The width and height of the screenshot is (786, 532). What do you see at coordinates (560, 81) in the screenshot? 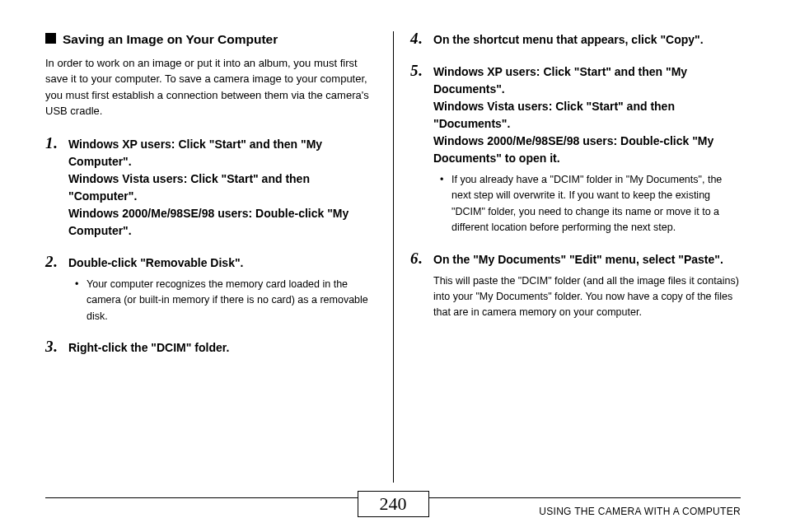
I see `step-5-line-1: Windows XP users: Click "Start" and then…` at bounding box center [560, 81].